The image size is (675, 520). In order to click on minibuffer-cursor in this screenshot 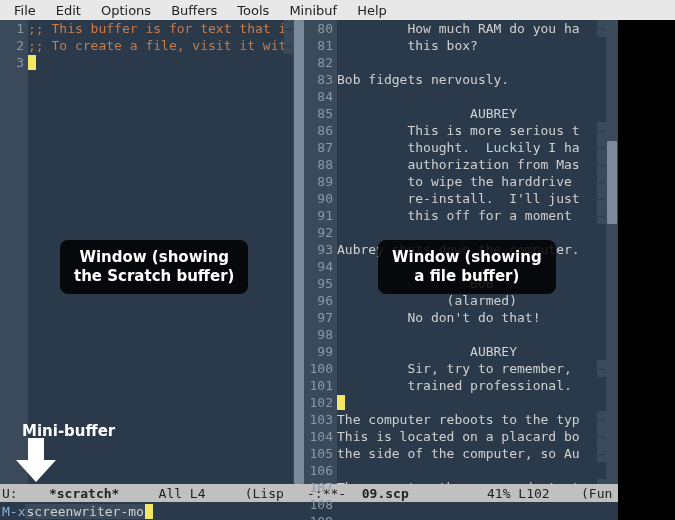, I will do `click(149, 512)`.